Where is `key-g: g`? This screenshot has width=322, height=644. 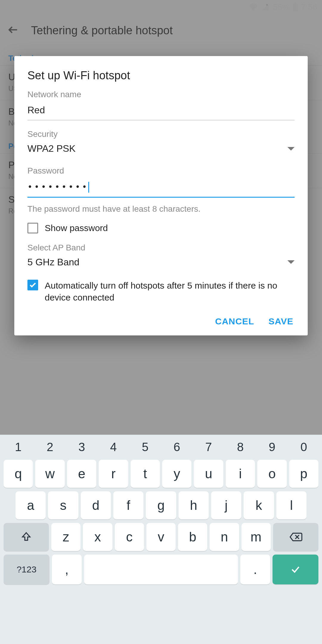 key-g: g is located at coordinates (161, 505).